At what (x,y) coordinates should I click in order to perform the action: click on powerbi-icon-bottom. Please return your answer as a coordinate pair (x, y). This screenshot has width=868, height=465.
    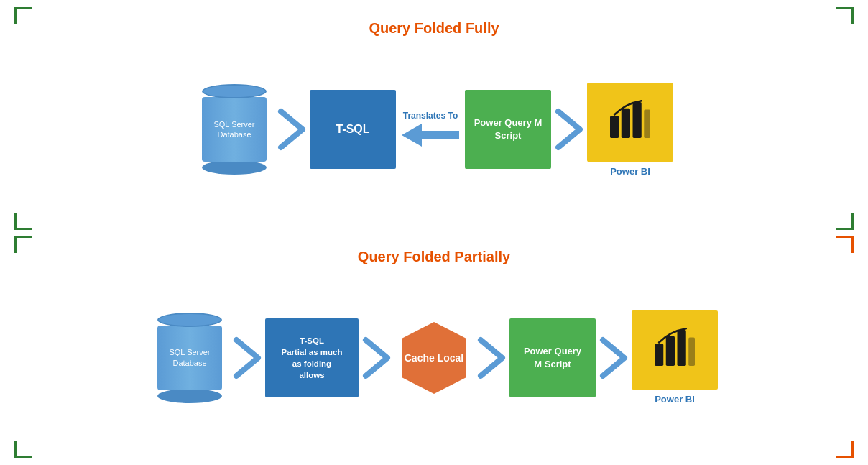
    Looking at the image, I should click on (675, 350).